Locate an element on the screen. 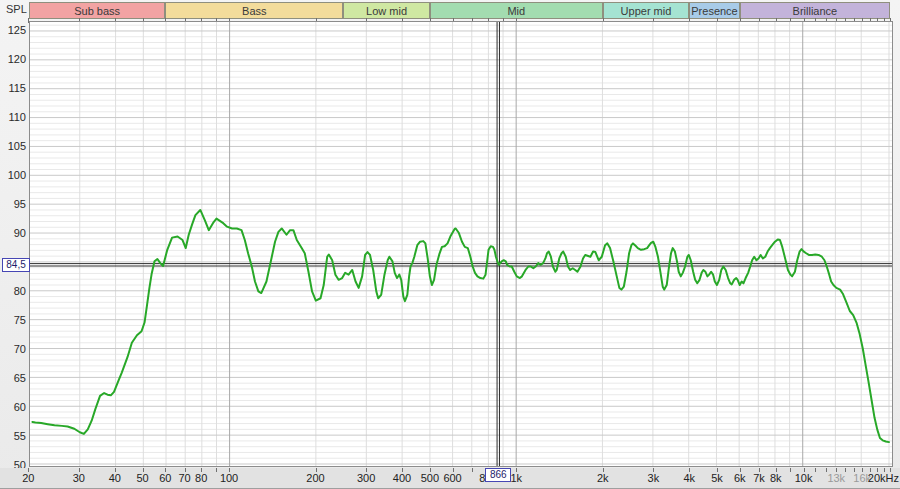 The height and width of the screenshot is (489, 900). band-segment-bass: Bass is located at coordinates (254, 10).